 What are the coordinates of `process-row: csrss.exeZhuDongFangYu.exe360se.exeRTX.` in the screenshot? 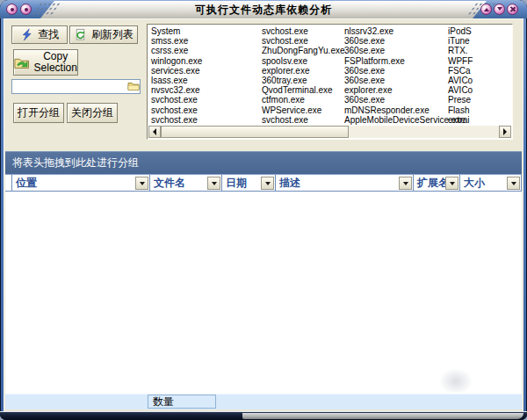 It's located at (330, 51).